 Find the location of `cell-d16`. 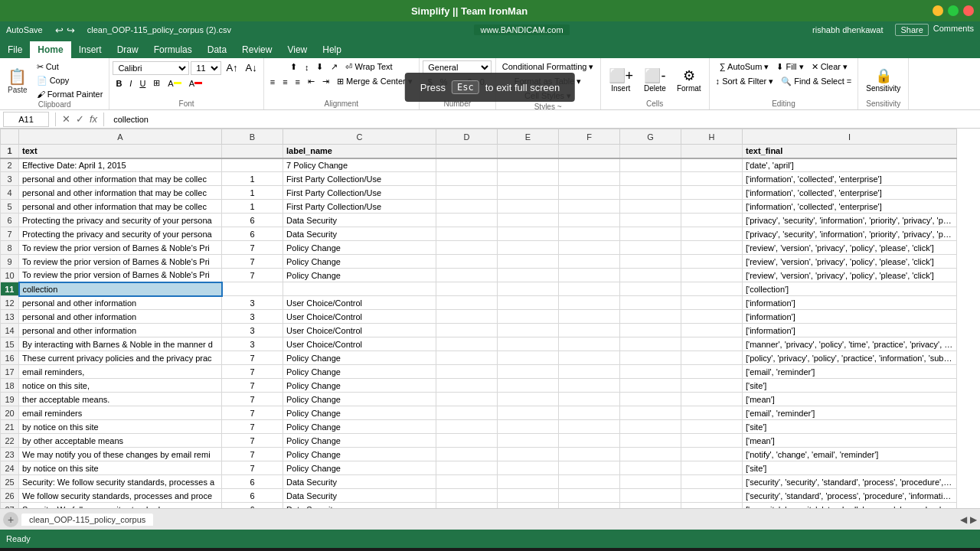

cell-d16 is located at coordinates (467, 358).